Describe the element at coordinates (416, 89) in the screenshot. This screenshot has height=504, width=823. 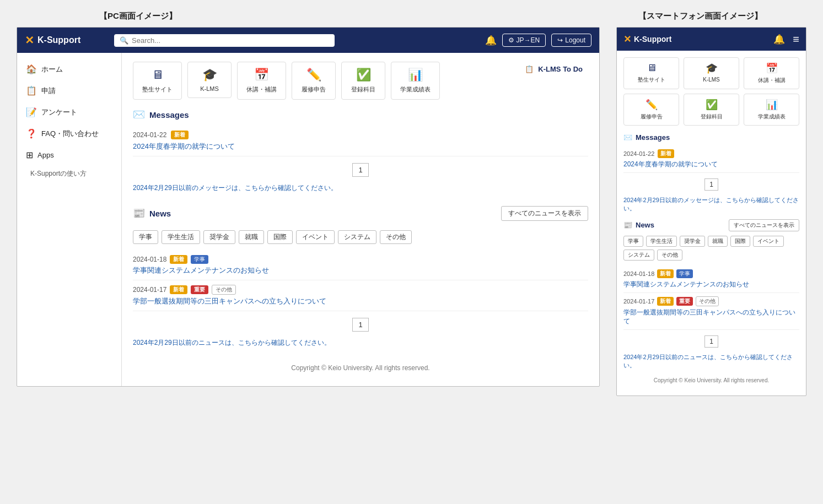
I see `seiseki-label: 学業成績表` at that location.